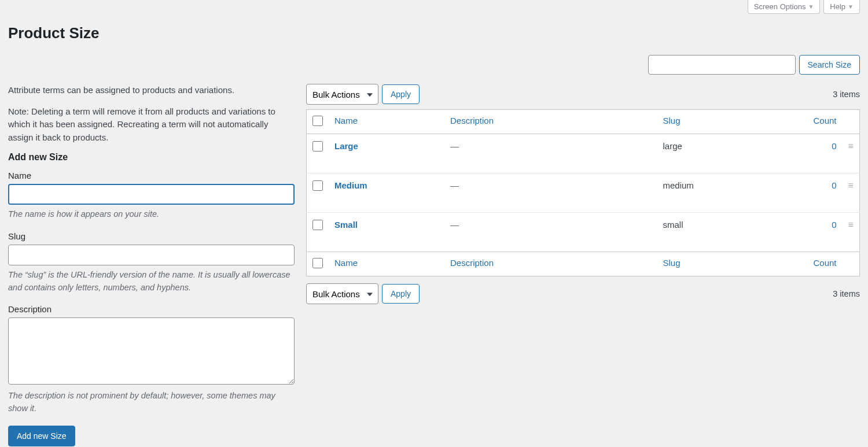 This screenshot has width=868, height=447. I want to click on term-slug: large, so click(724, 154).